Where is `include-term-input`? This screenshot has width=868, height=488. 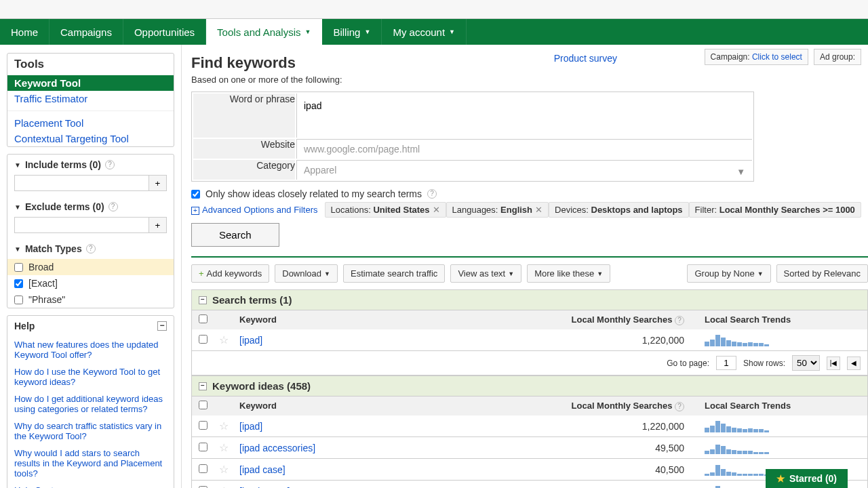
include-term-input is located at coordinates (81, 183).